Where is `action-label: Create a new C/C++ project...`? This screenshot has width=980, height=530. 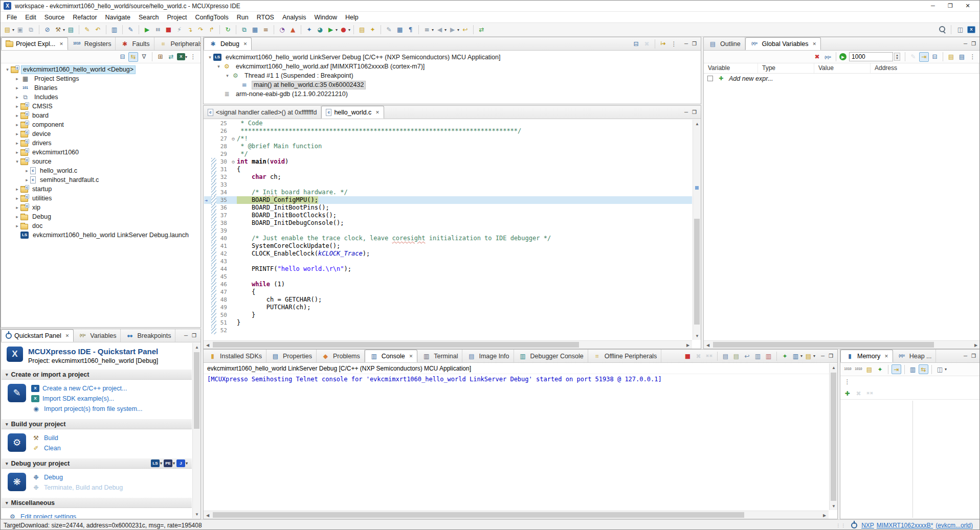
action-label: Create a new C/C++ project... is located at coordinates (85, 388).